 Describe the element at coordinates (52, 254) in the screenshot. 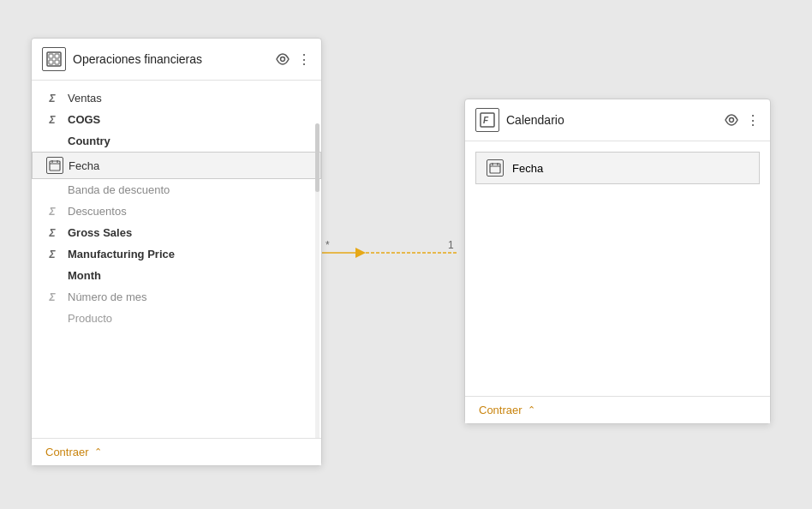

I see `sigma-icon-manuf: Σ` at that location.